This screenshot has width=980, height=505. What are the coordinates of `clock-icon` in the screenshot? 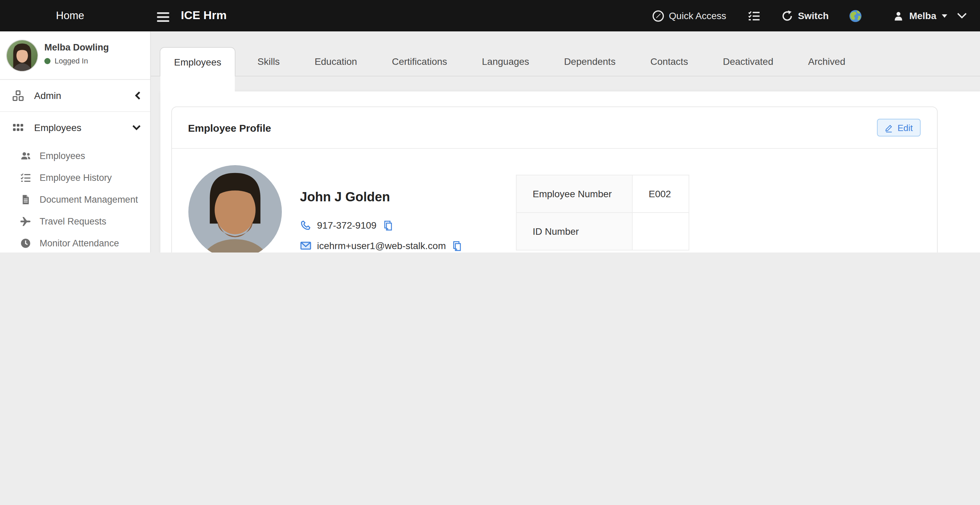 It's located at (26, 243).